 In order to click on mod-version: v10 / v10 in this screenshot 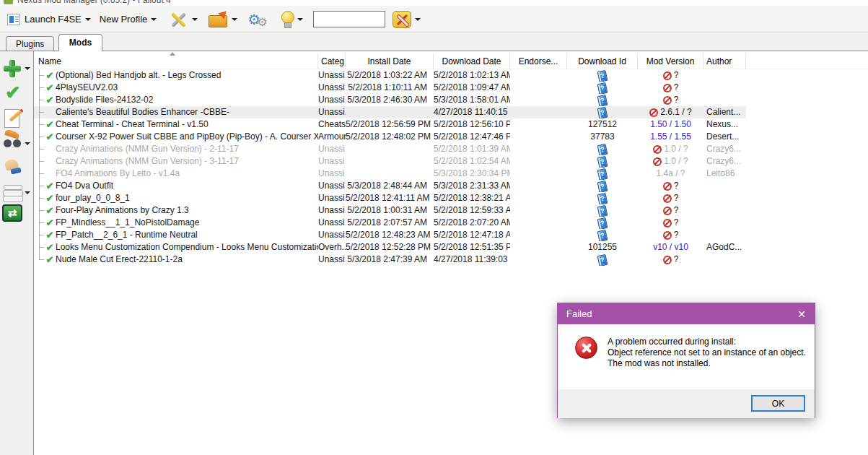, I will do `click(671, 247)`.